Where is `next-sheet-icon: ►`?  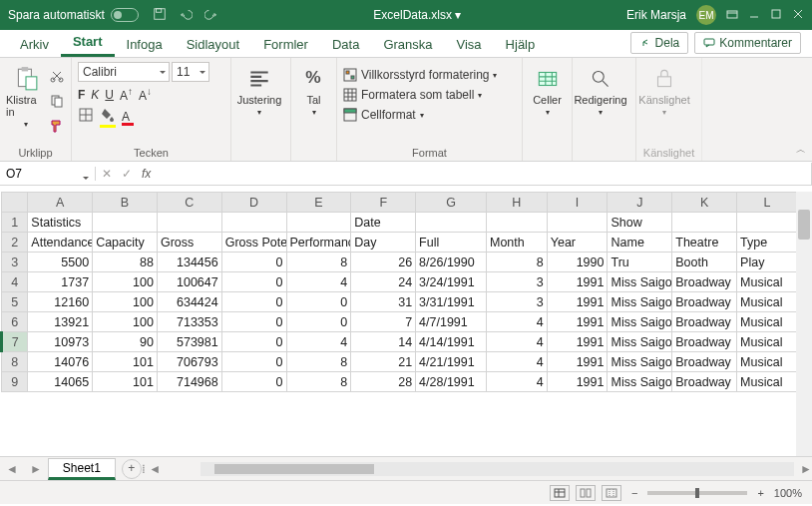
next-sheet-icon: ► is located at coordinates (36, 469).